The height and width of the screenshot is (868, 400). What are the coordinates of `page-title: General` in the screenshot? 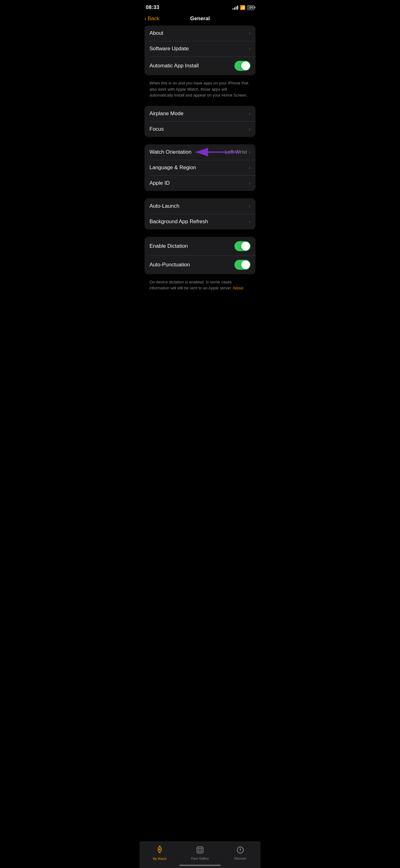 It's located at (200, 19).